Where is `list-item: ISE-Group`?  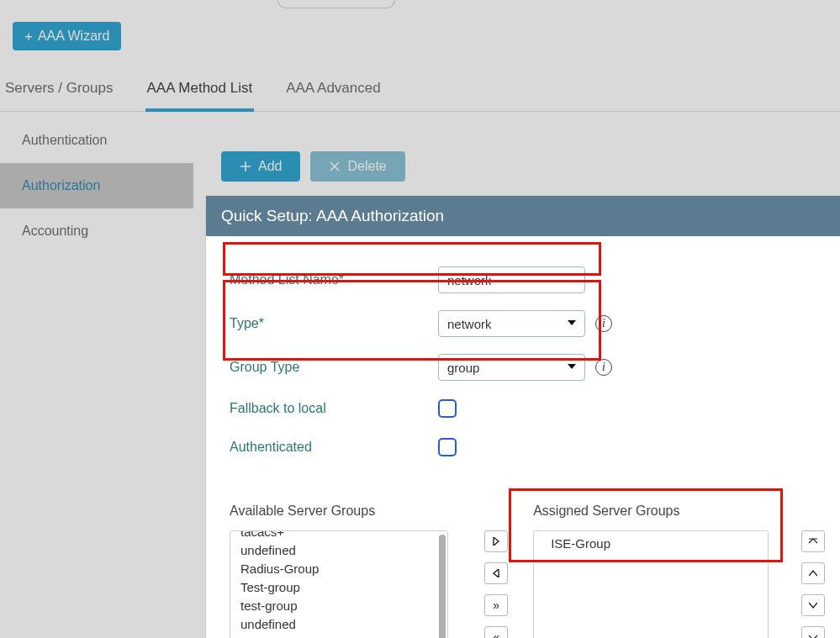 list-item: ISE-Group is located at coordinates (652, 544).